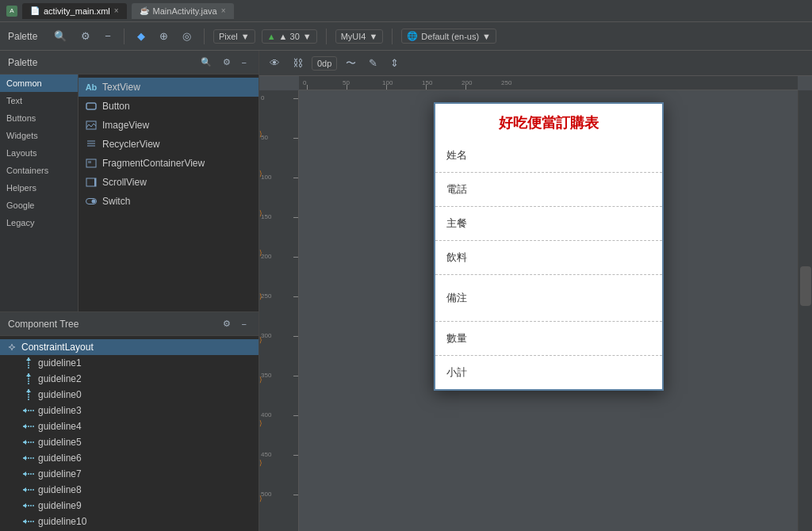  I want to click on palette-cat-containers: Containers, so click(39, 170).